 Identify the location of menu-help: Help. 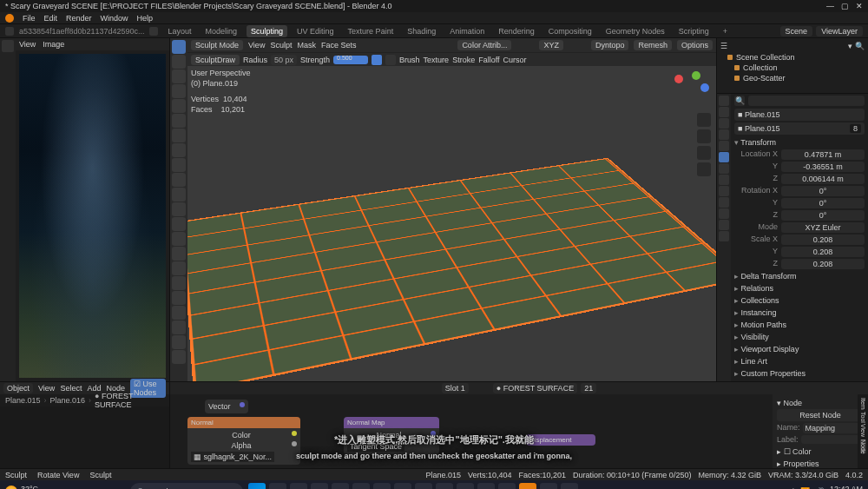
(146, 18).